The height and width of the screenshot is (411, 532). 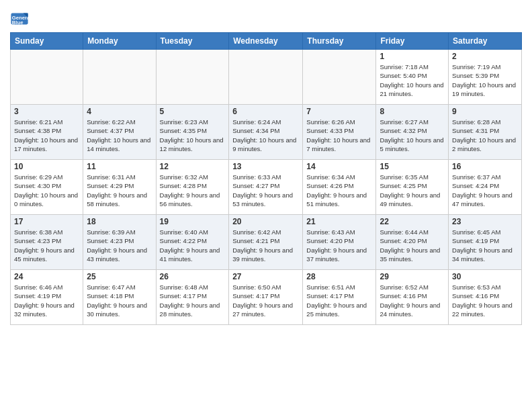 I want to click on calendar-cell: 30Sunrise: 6:53 AMSunset: 4:16 PMDayligh…, so click(x=485, y=298).